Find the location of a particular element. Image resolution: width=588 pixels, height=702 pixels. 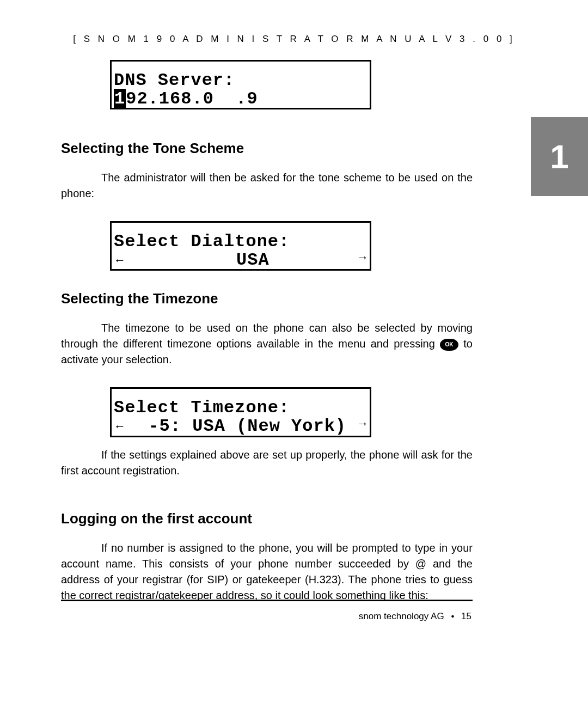

lcd-select-timezone: Select Timezone: ← -5: USA (New York)→ is located at coordinates (241, 412).